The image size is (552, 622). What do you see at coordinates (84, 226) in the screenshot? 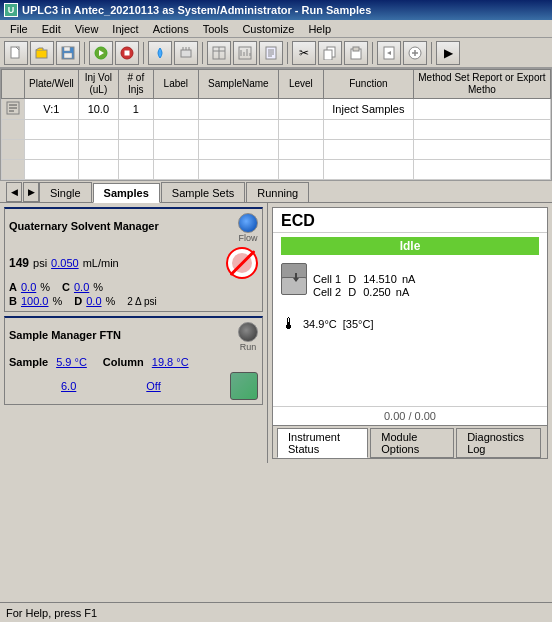
I see `qsm-title: Quaternary Solvent Manager` at bounding box center [84, 226].